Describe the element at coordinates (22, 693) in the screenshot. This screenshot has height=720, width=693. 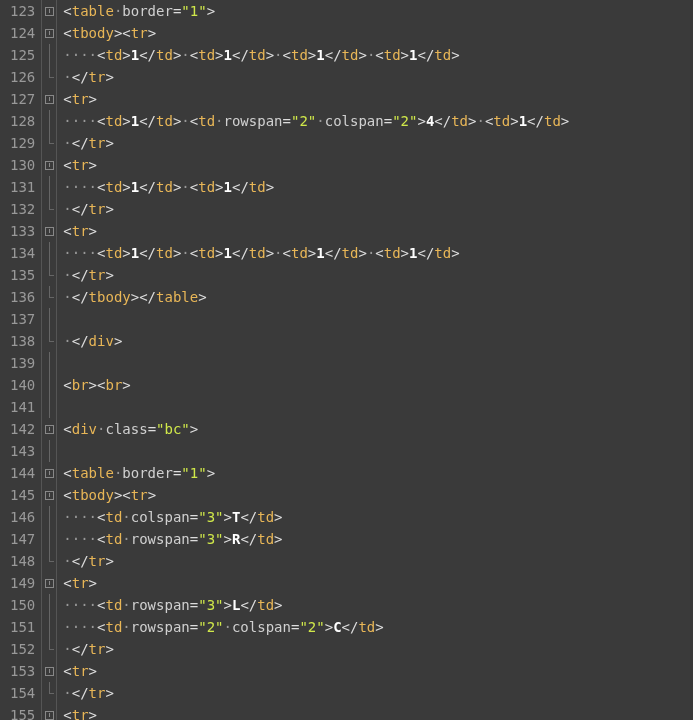
I see `line-number: 154` at that location.